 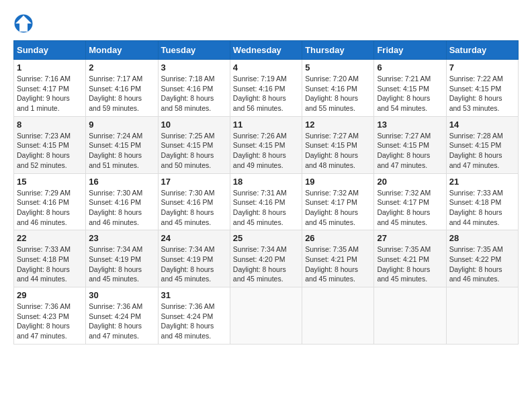 I want to click on calendar-cell: 19 Sunrise: 7:32 AMSunset: 4:17 PMDaylig…, so click(x=339, y=201).